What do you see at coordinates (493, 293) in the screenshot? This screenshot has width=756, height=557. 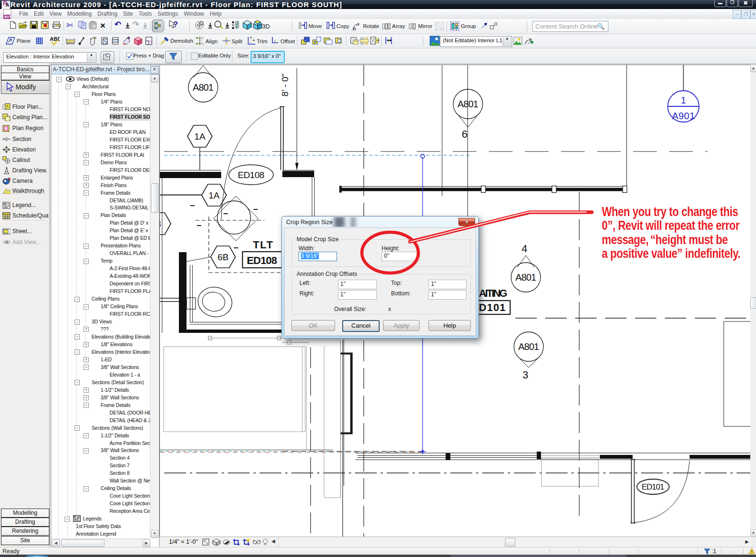 I see `svg-text: AITING` at bounding box center [493, 293].